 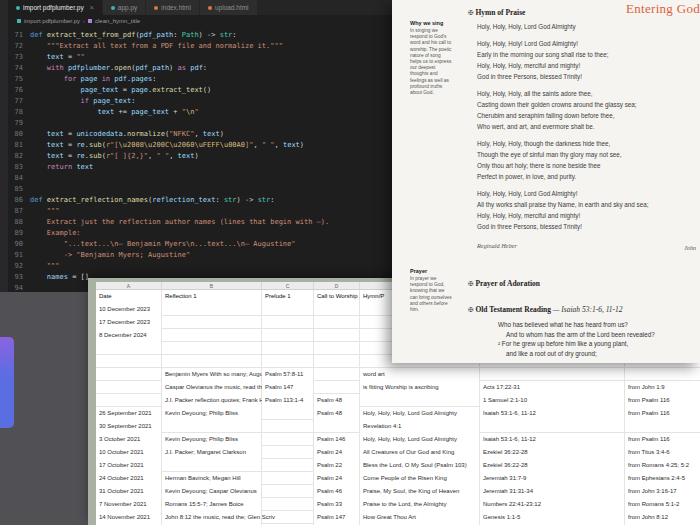 I want to click on breadcrumb-file: import pdfplumber.py, so click(x=52, y=21).